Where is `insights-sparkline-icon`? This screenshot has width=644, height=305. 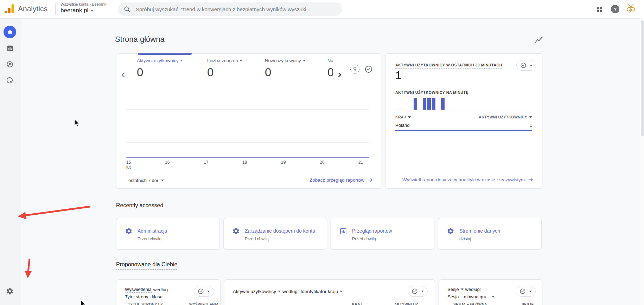 insights-sparkline-icon is located at coordinates (539, 40).